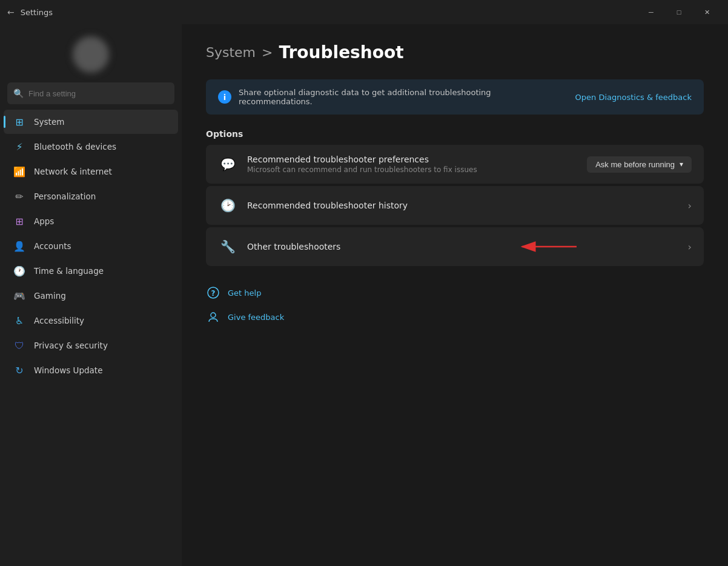 The image size is (728, 566). Describe the element at coordinates (690, 247) in the screenshot. I see `option-right-other-troubleshooters: ›` at that location.